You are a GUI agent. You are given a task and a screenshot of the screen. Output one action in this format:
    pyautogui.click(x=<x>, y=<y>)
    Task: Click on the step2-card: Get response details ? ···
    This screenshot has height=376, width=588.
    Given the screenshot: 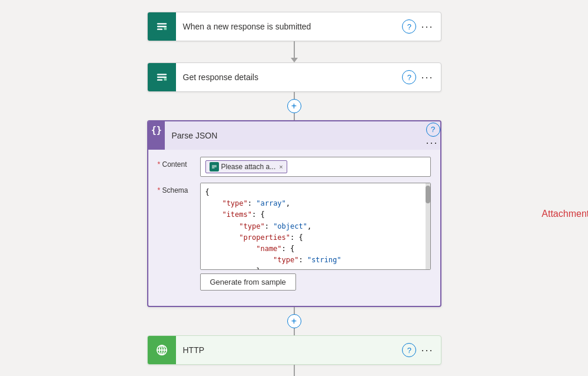 What is the action you would take?
    pyautogui.click(x=294, y=77)
    